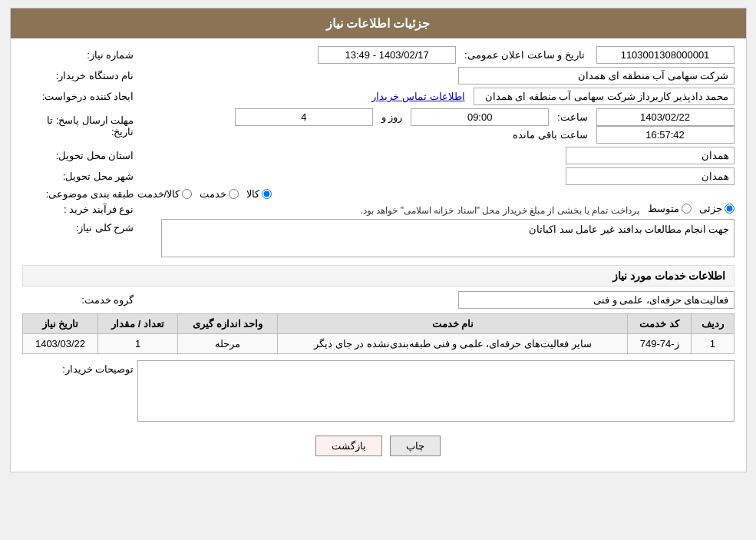  What do you see at coordinates (712, 324) in the screenshot?
I see `col-row: ردیف` at bounding box center [712, 324].